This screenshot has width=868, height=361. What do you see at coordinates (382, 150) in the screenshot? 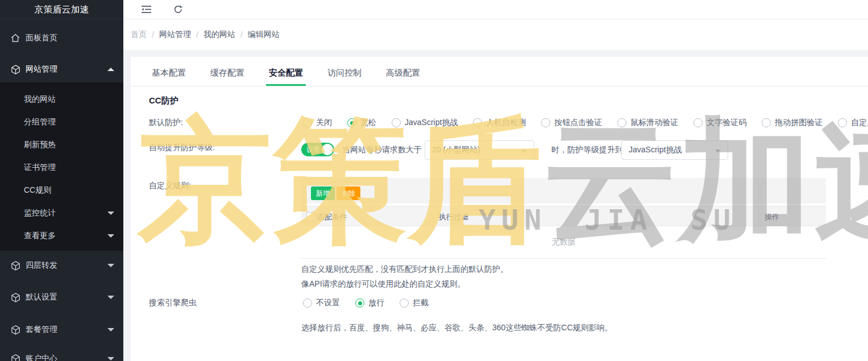
I see `auto-upgrade-text-before: 当网站每秒请求数大于` at bounding box center [382, 150].